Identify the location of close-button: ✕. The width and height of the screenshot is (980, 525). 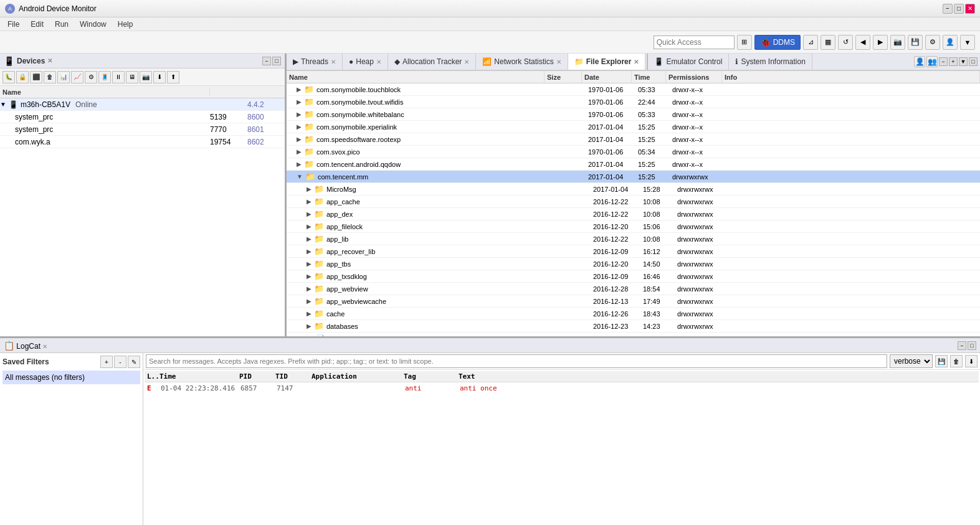
(970, 9).